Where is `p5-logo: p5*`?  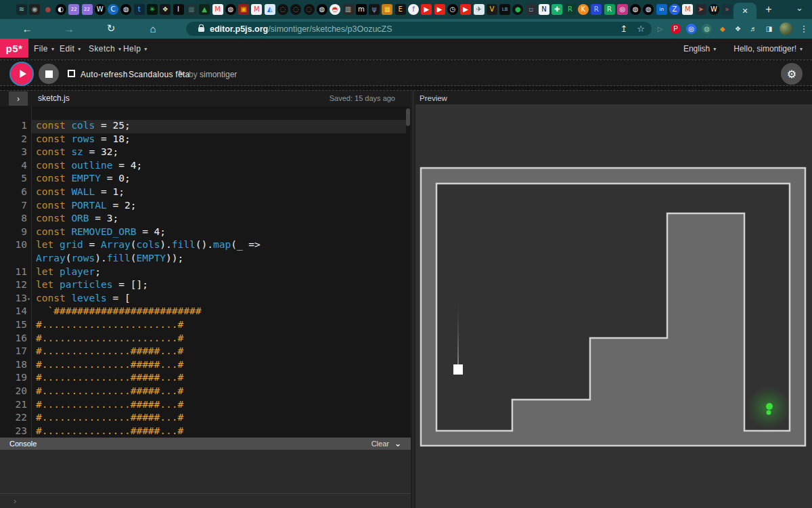 p5-logo: p5* is located at coordinates (14, 48).